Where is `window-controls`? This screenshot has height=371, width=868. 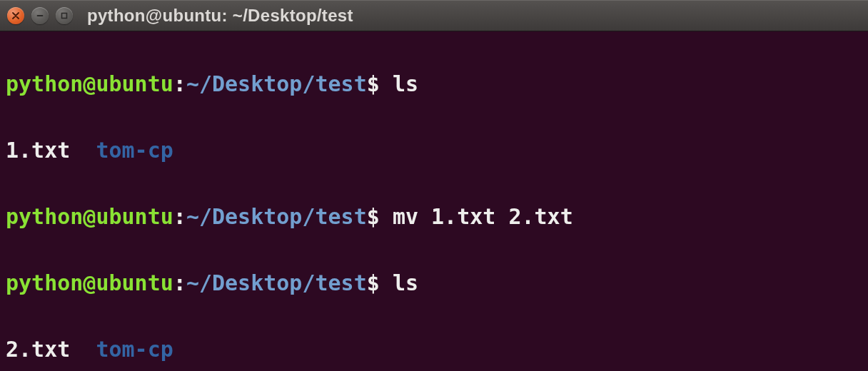
window-controls is located at coordinates (40, 16).